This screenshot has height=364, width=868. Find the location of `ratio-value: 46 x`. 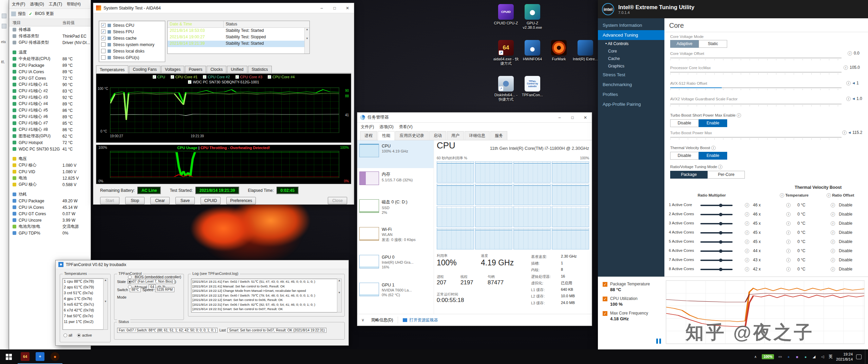

ratio-value: 46 x is located at coordinates (757, 205).